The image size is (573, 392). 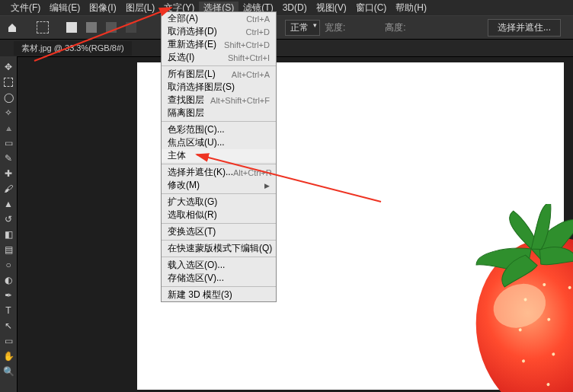 I want to click on select-menu-dropdown: 全部(A)Ctrl+A 取消选择(D)Ctrl+D 重新选择(E)Shift+C…, so click(x=219, y=157).